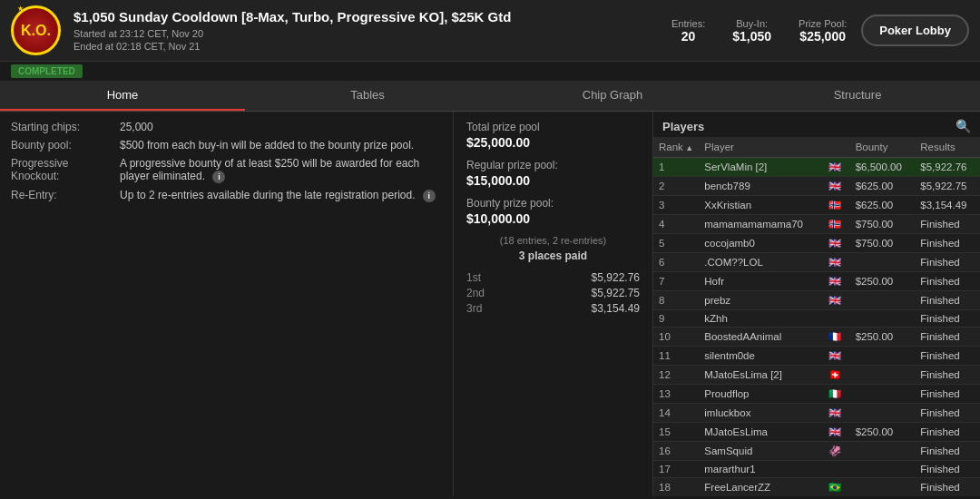 This screenshot has width=980, height=499. Describe the element at coordinates (822, 31) in the screenshot. I see `prizepool-stat: Prize Pool: $25,000` at that location.